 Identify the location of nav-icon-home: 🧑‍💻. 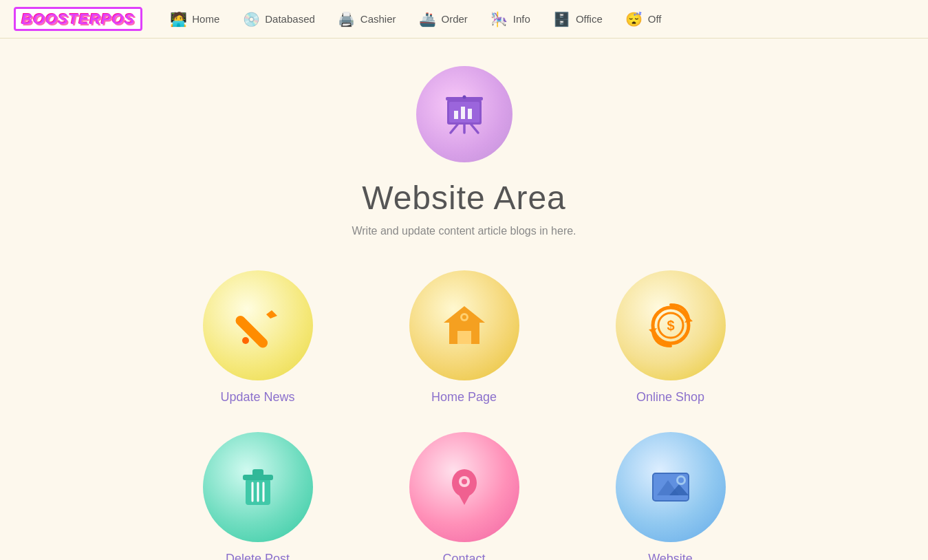
(178, 19).